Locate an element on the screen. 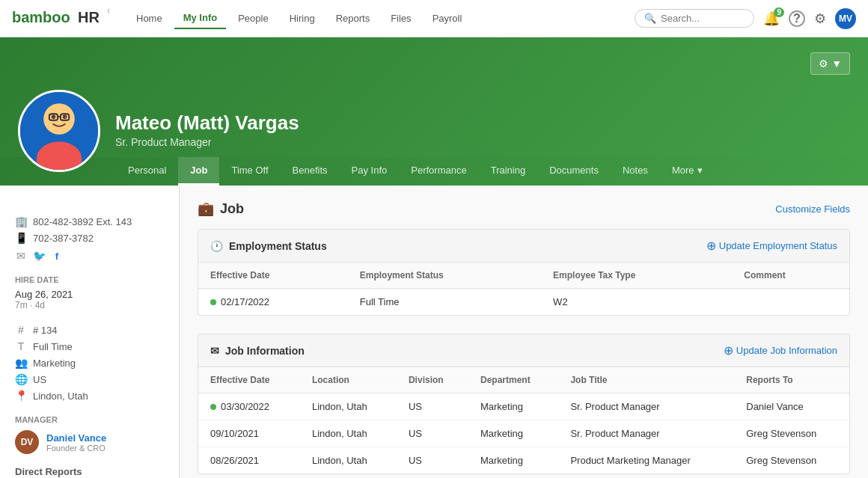 The width and height of the screenshot is (868, 478). mobile-icon: 📱 is located at coordinates (21, 238).